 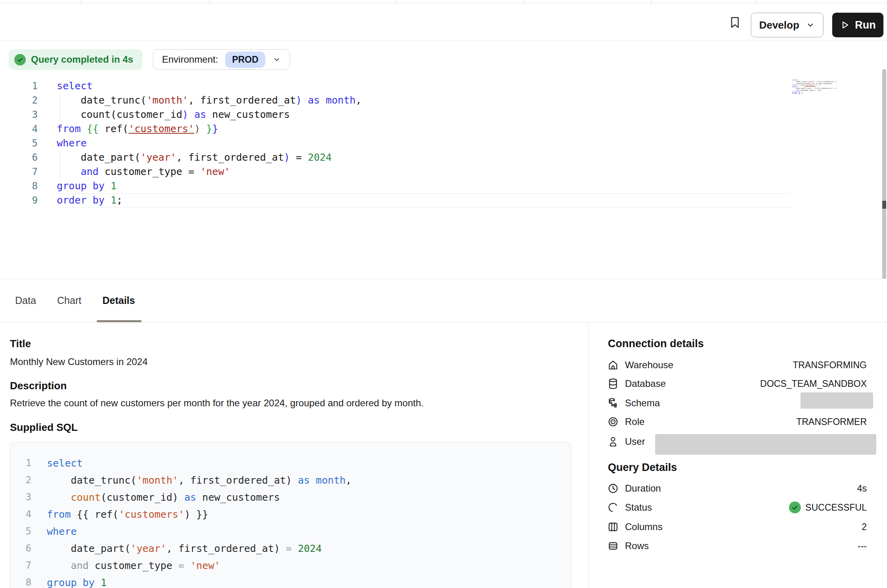 What do you see at coordinates (865, 25) in the screenshot?
I see `run-button-label: Run` at bounding box center [865, 25].